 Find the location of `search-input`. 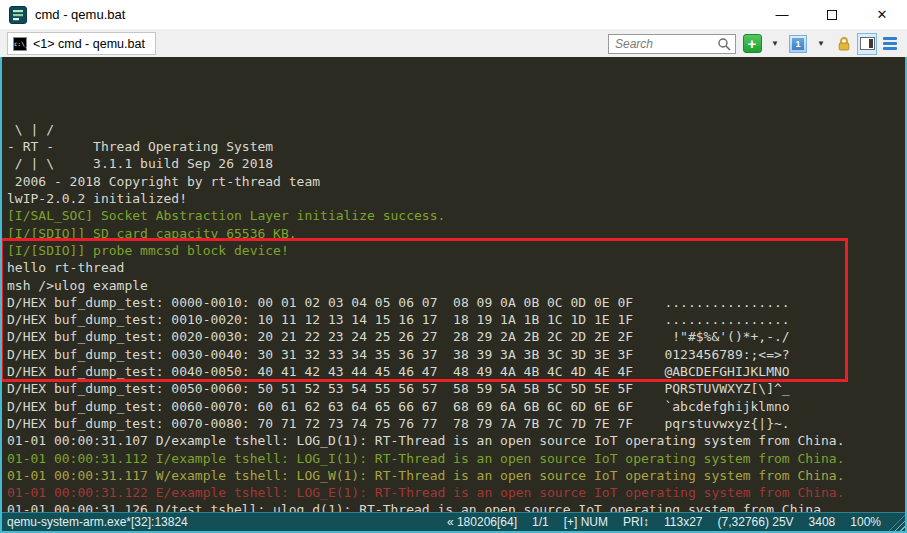

search-input is located at coordinates (665, 44).